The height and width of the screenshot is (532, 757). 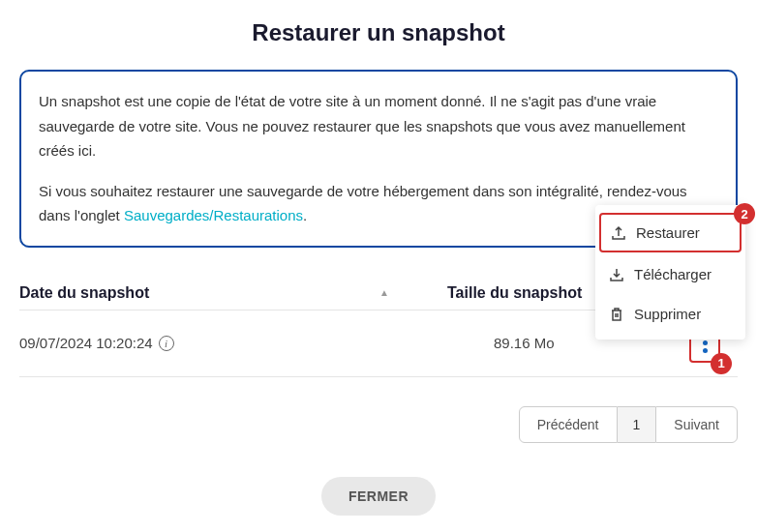 What do you see at coordinates (617, 275) in the screenshot?
I see `download-icon` at bounding box center [617, 275].